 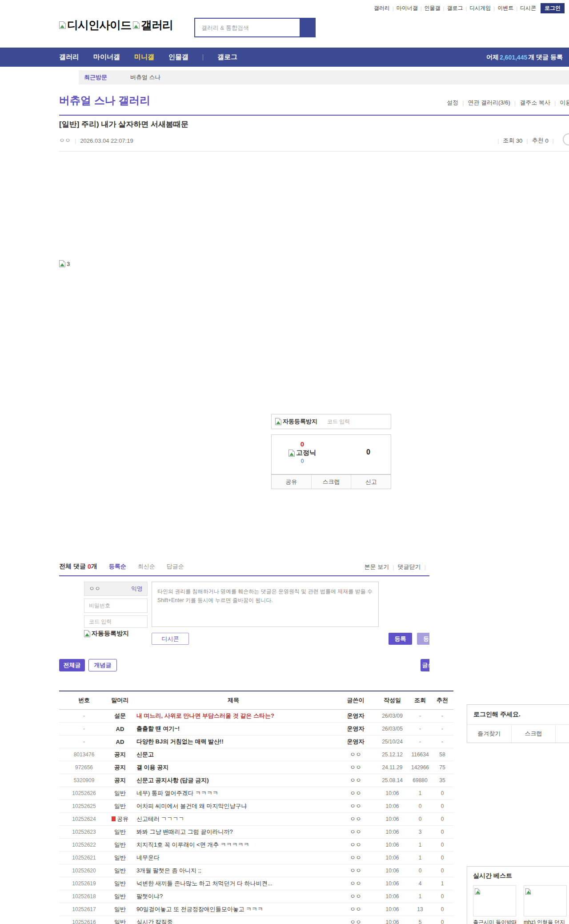 What do you see at coordinates (233, 793) in the screenshot?
I see `row-title-link: 네무) 통파 열어주겠다 ㅋㅋㅋㅋ` at bounding box center [233, 793].